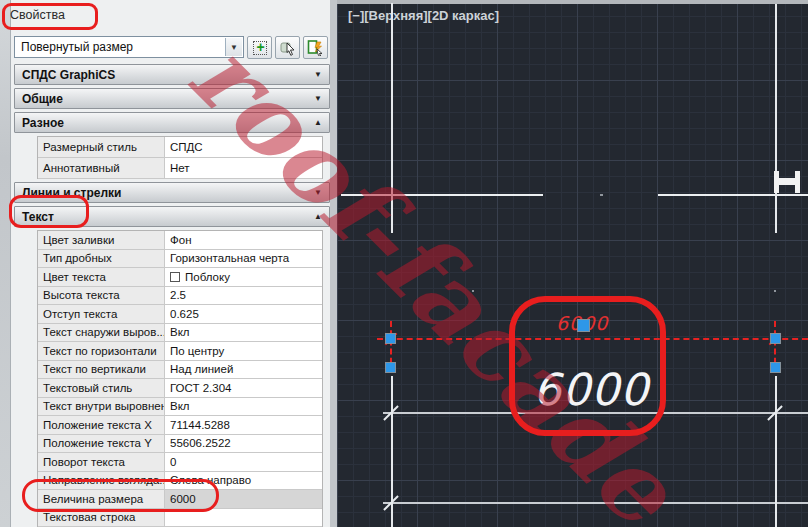 This screenshot has height=527, width=808. What do you see at coordinates (180, 408) in the screenshot?
I see `table-row: Текст внутри выровнен Вкл` at bounding box center [180, 408].